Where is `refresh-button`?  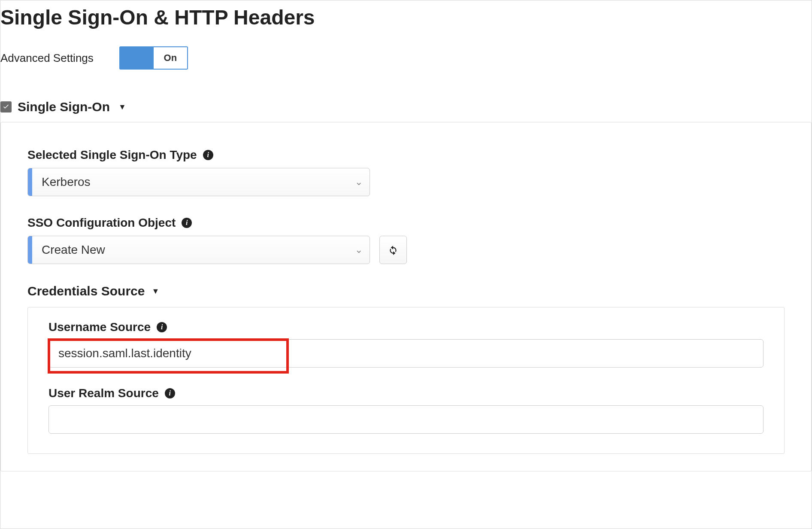 refresh-button is located at coordinates (393, 250).